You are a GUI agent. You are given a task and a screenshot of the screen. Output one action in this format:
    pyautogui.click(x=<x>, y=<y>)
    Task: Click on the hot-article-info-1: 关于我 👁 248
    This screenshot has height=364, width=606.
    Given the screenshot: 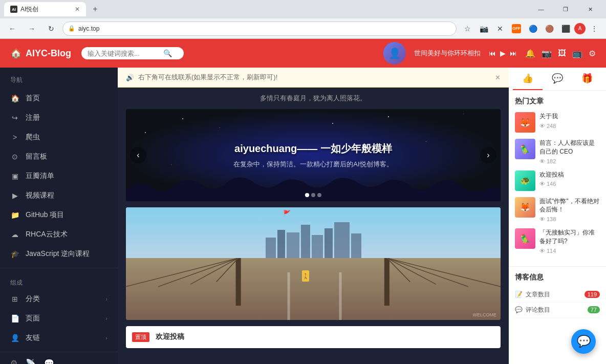 What is the action you would take?
    pyautogui.click(x=570, y=122)
    